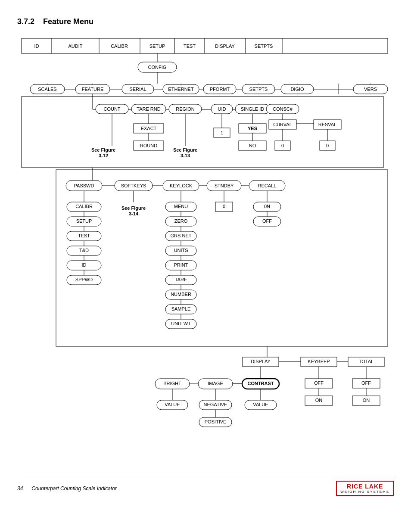 The image size is (411, 532). What do you see at coordinates (365, 486) in the screenshot?
I see `logo-name: RICE LAKE` at bounding box center [365, 486].